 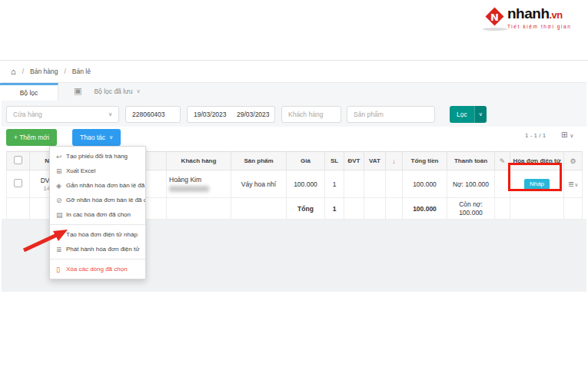 What do you see at coordinates (61, 171) in the screenshot?
I see `excel-export-icon: ⊞` at bounding box center [61, 171].